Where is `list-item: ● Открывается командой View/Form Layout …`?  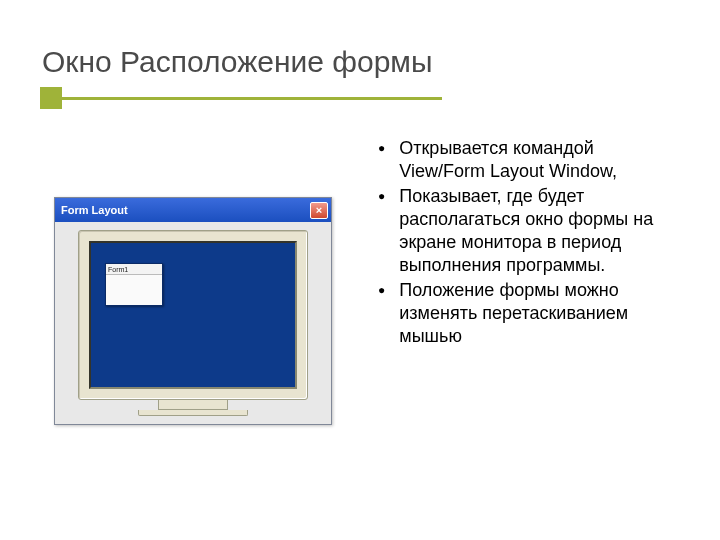 list-item: ● Открывается командой View/Form Layout … is located at coordinates (525, 160).